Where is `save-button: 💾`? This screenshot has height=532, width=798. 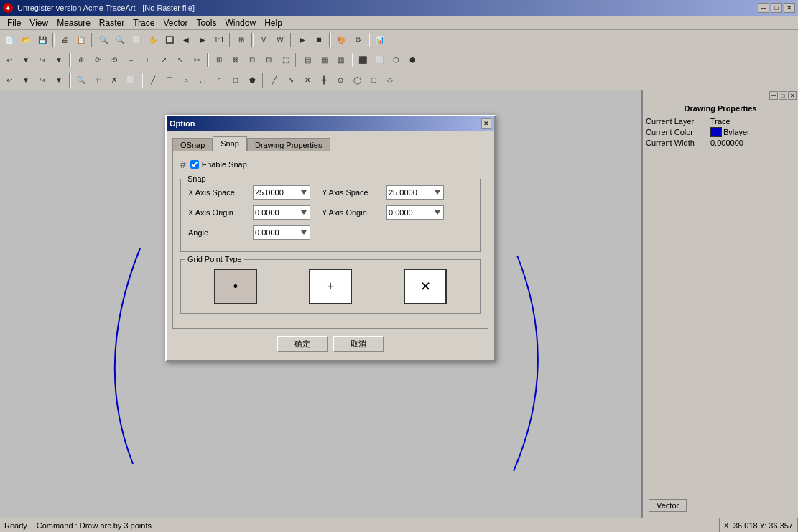
save-button: 💾 is located at coordinates (42, 40).